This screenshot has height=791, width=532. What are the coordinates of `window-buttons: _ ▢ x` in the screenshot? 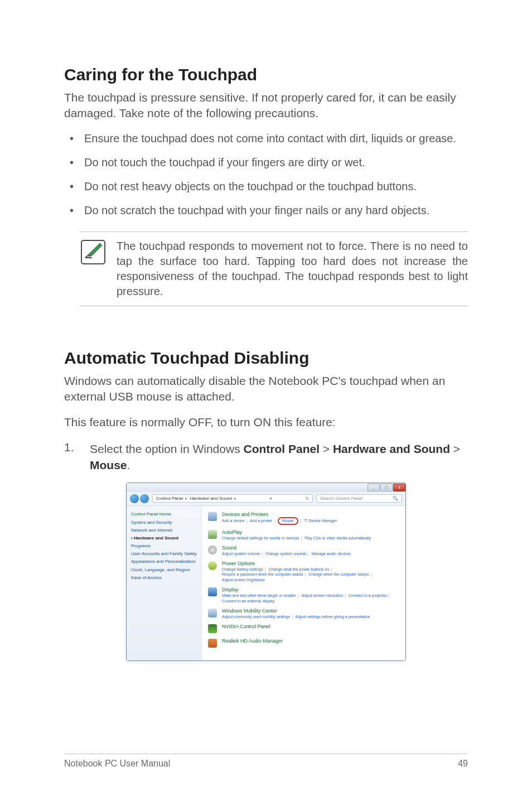 It's located at (386, 488).